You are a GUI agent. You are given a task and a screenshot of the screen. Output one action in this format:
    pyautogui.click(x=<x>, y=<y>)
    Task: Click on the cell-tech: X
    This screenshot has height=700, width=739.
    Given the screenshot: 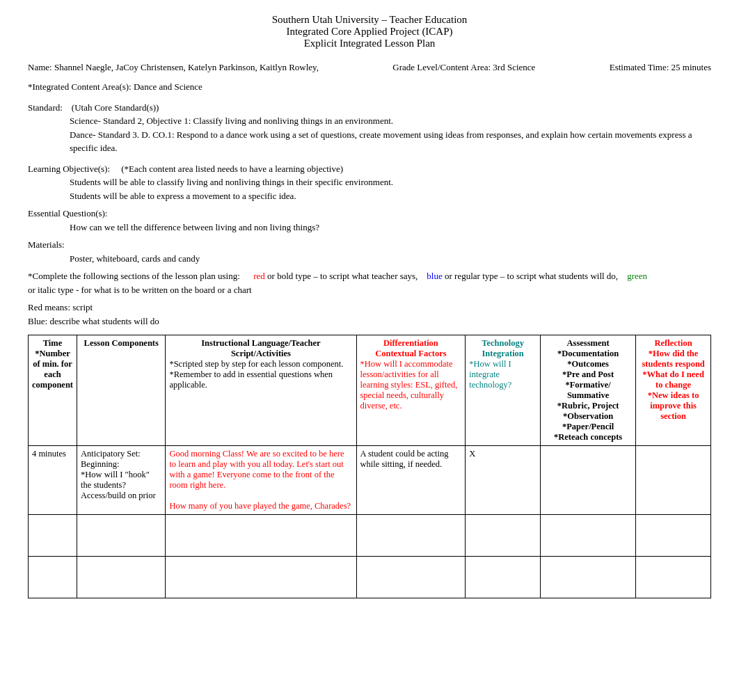 What is the action you would take?
    pyautogui.click(x=503, y=480)
    